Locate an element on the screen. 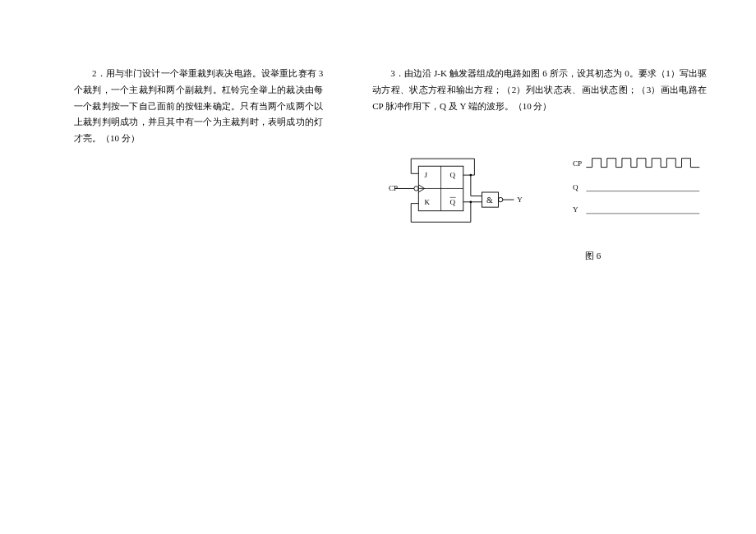  figure-caption: 图 6 is located at coordinates (539, 256).